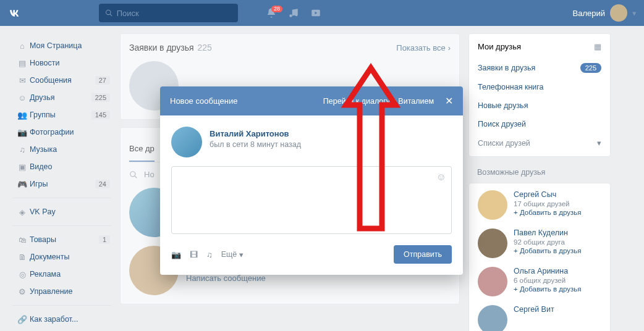  I want to click on sidebar-item-goods: 🛍Товары1, so click(62, 240).